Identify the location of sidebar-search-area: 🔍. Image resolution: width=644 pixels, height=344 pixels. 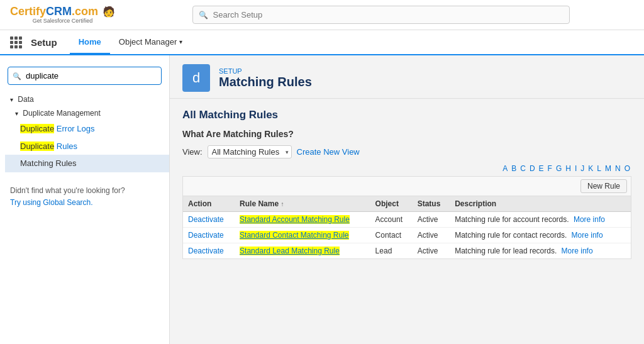
(84, 75).